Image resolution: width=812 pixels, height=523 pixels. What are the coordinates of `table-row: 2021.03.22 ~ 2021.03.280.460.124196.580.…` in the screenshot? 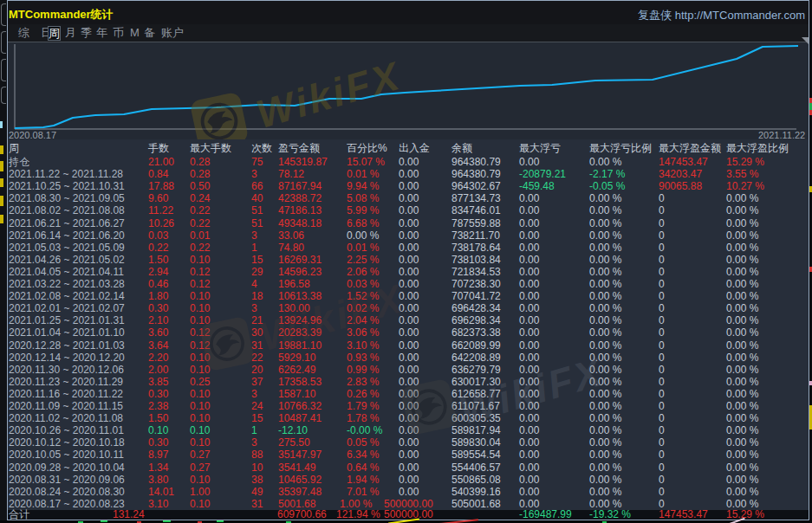 It's located at (408, 285).